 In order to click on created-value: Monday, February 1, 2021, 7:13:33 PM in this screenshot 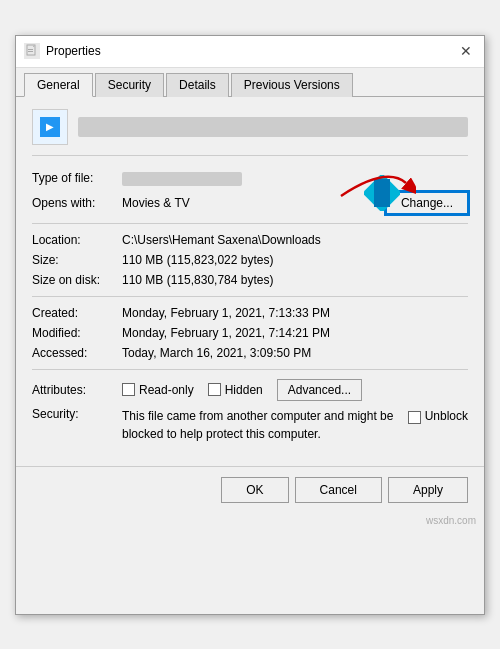, I will do `click(295, 313)`.